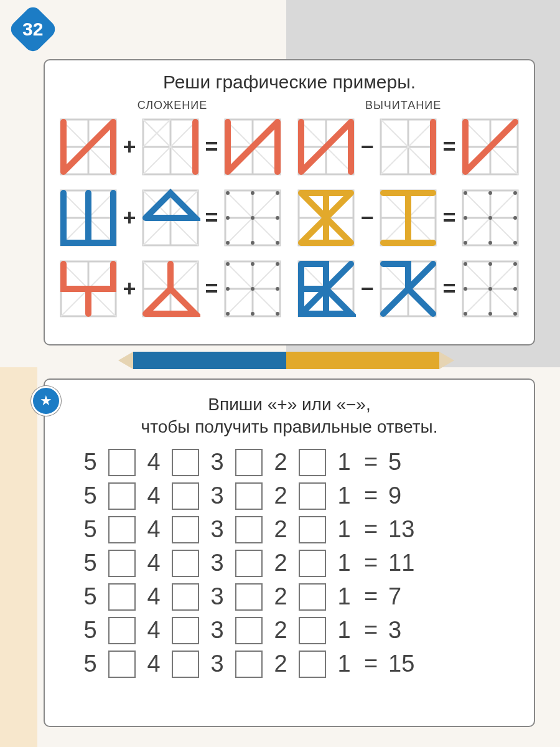 This screenshot has height=747, width=560. Describe the element at coordinates (289, 218) in the screenshot. I see `graphic-row-2: + =` at that location.